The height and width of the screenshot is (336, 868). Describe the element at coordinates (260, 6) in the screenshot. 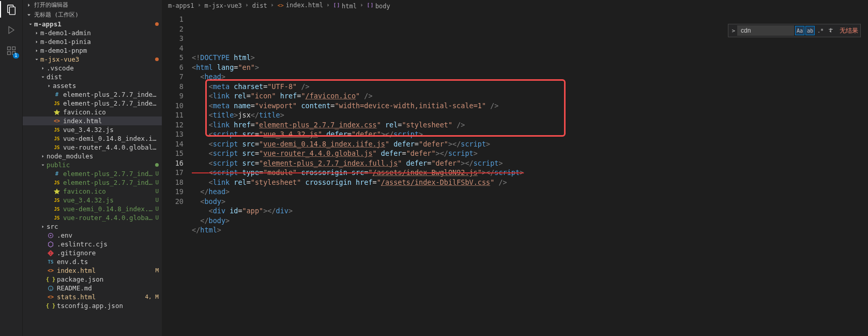

I see `breadcrumb-item: dist` at that location.